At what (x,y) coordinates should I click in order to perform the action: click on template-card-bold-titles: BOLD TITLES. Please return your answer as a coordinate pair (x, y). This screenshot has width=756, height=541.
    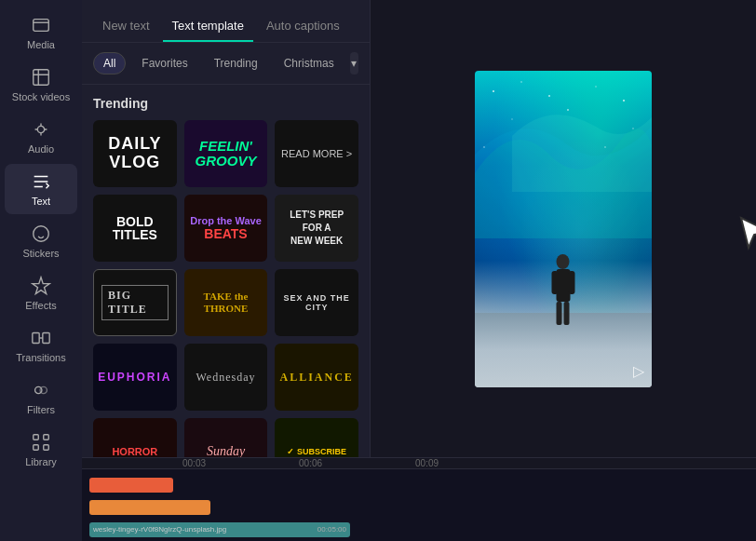
    Looking at the image, I should click on (135, 228).